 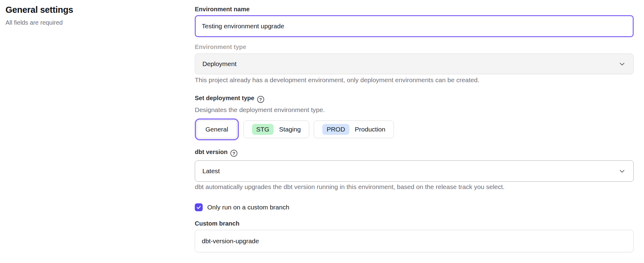 I want to click on page-subtitle: All fields are required, so click(x=39, y=23).